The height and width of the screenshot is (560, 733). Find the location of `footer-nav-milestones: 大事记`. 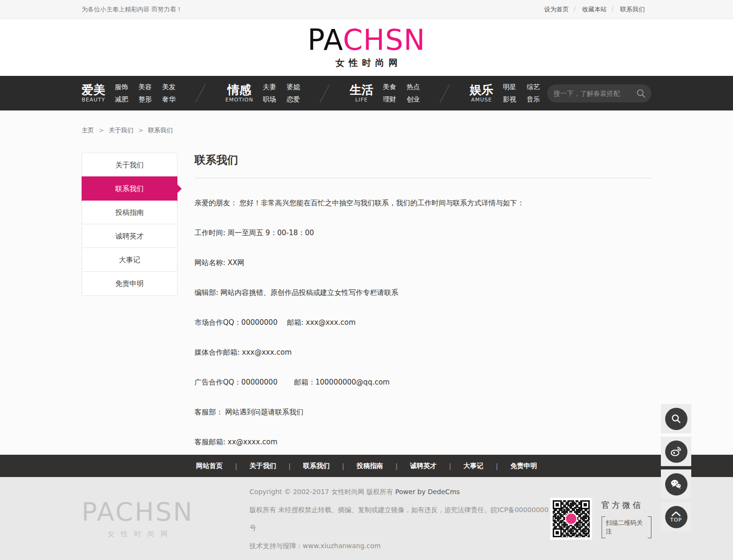

footer-nav-milestones: 大事记 is located at coordinates (473, 466).